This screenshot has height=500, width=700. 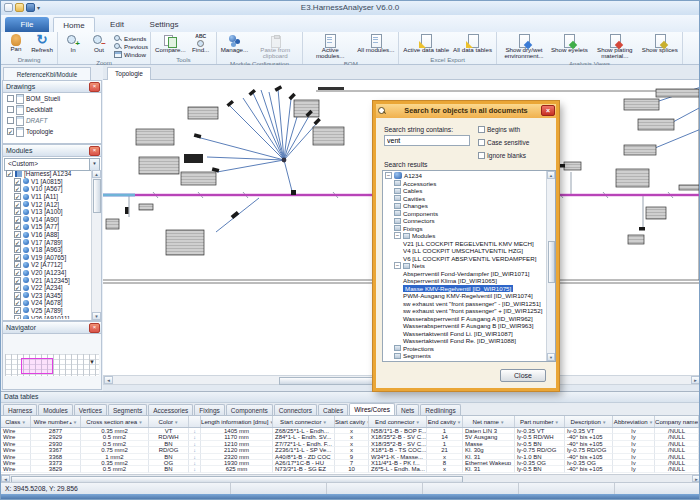 What do you see at coordinates (465, 356) in the screenshot?
I see `search-result-segments: Segments` at bounding box center [465, 356].